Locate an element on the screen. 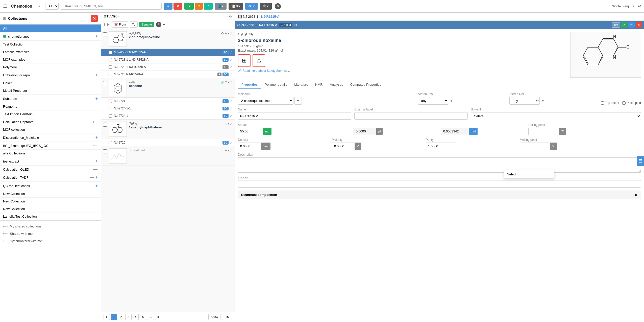  density-input is located at coordinates (249, 146).